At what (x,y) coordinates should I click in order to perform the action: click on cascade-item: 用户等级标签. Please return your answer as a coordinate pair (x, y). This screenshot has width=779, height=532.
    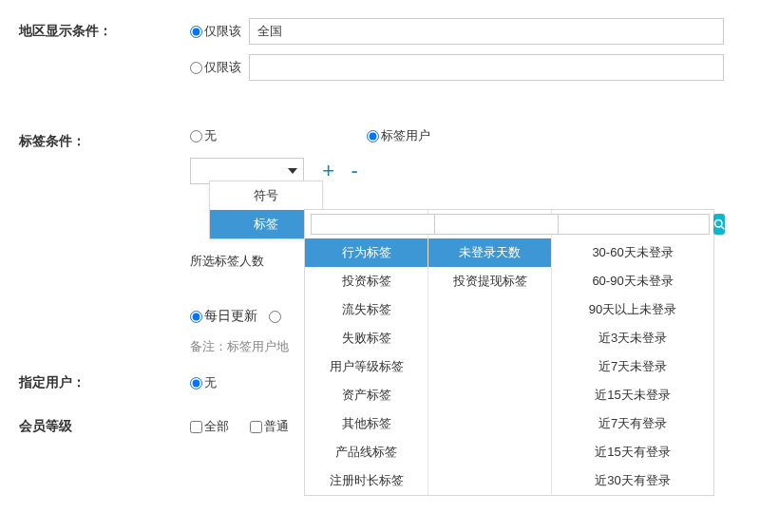
    Looking at the image, I should click on (367, 367).